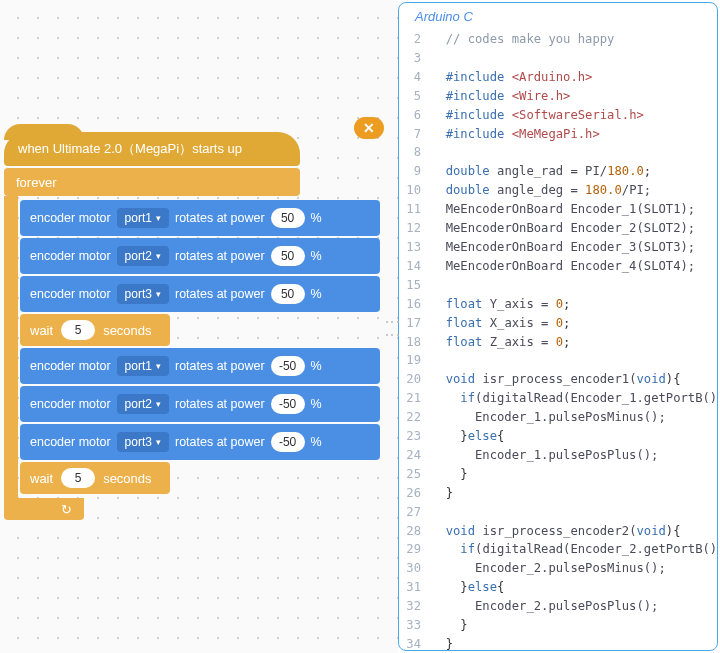  I want to click on code-line: 3, so click(558, 58).